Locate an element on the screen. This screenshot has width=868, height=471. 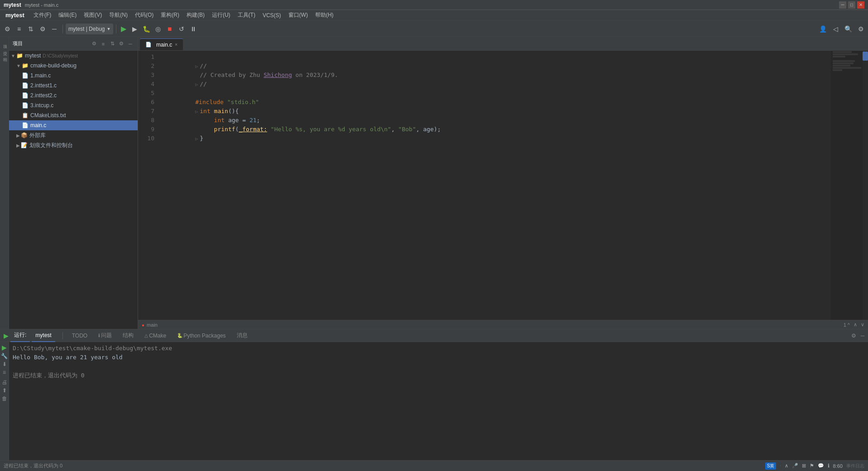
left-vtab-commit: 提交 is located at coordinates (5, 48).